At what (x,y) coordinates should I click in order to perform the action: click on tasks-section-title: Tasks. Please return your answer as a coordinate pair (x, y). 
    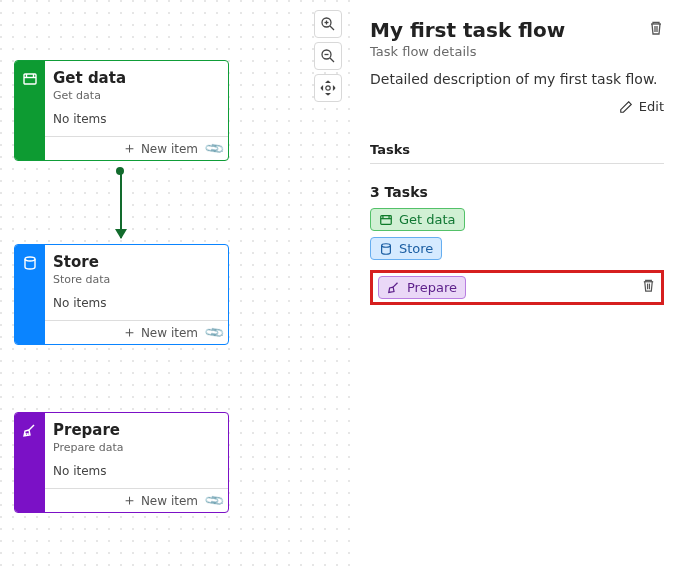
    Looking at the image, I should click on (517, 150).